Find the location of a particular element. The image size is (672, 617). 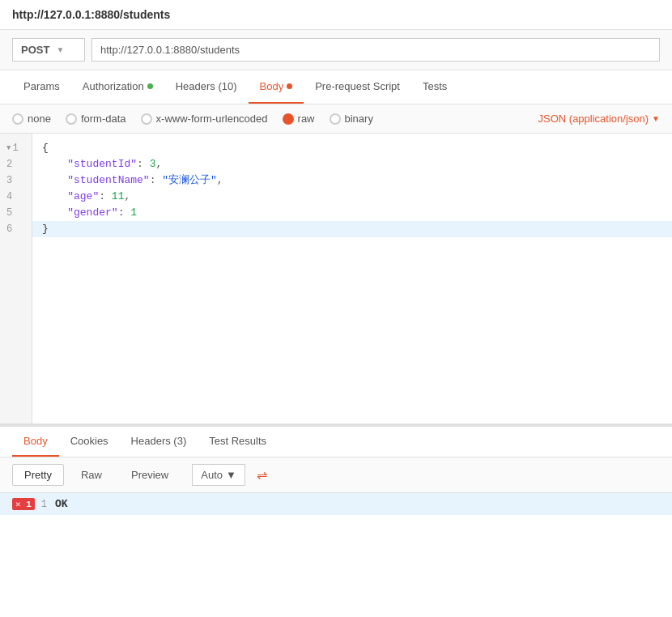

tab-body-label: Body is located at coordinates (272, 86).